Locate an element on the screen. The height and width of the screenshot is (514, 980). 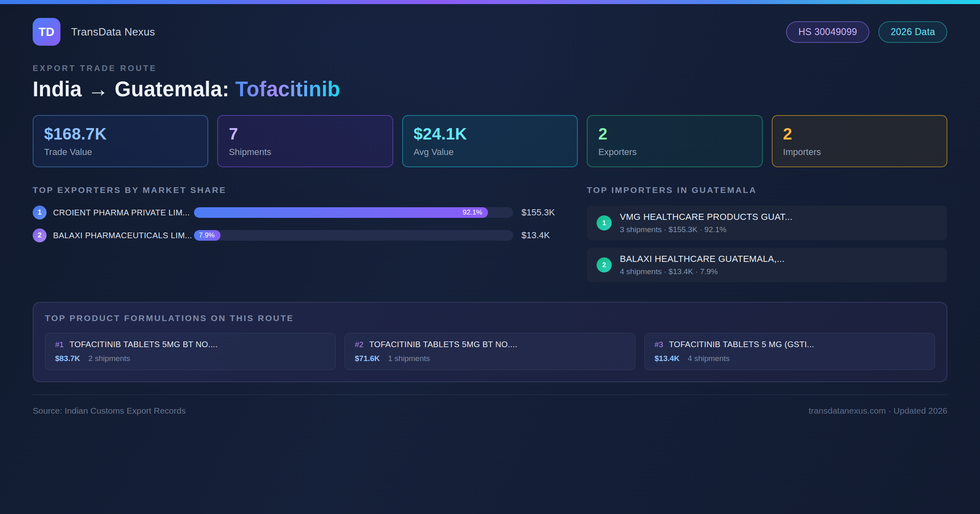
formulation-title-line: #3 TOFACITINIB TABLETS 5 MG (GSTI... is located at coordinates (790, 344).